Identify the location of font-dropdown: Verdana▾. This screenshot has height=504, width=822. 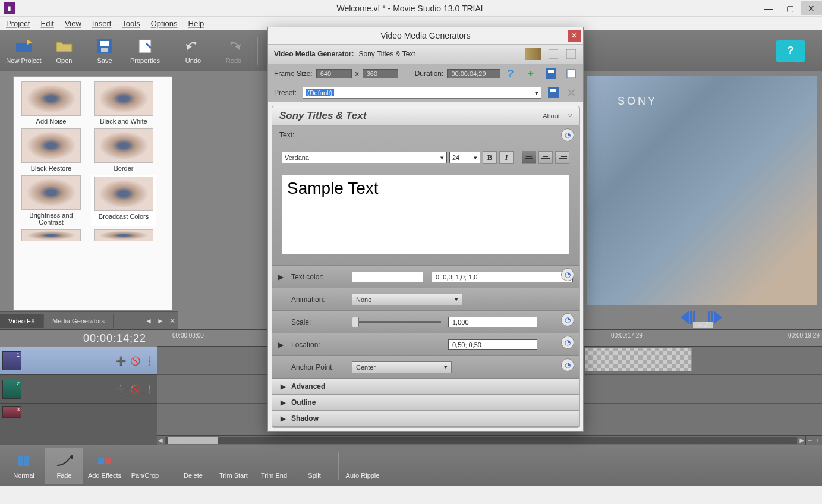
(364, 158).